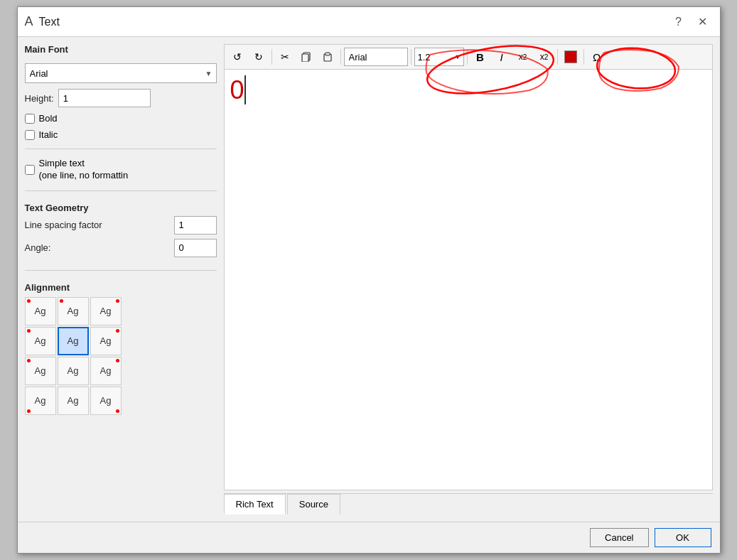 This screenshot has height=560, width=737. Describe the element at coordinates (314, 505) in the screenshot. I see `tab-source: Source` at that location.